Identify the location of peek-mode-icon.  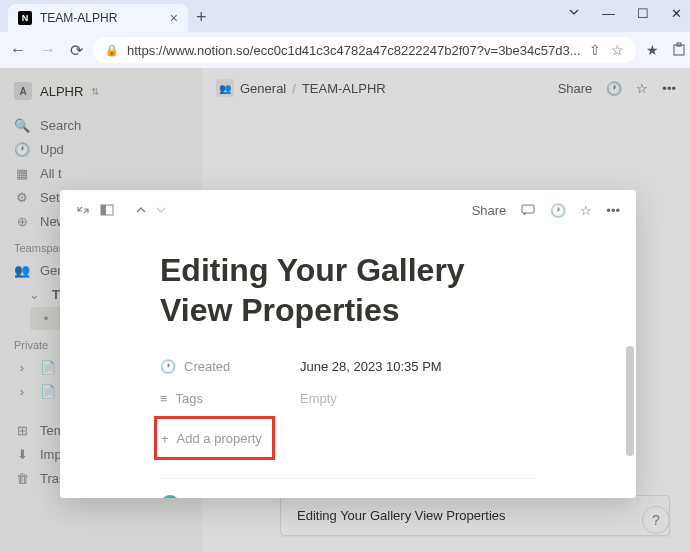
(107, 210).